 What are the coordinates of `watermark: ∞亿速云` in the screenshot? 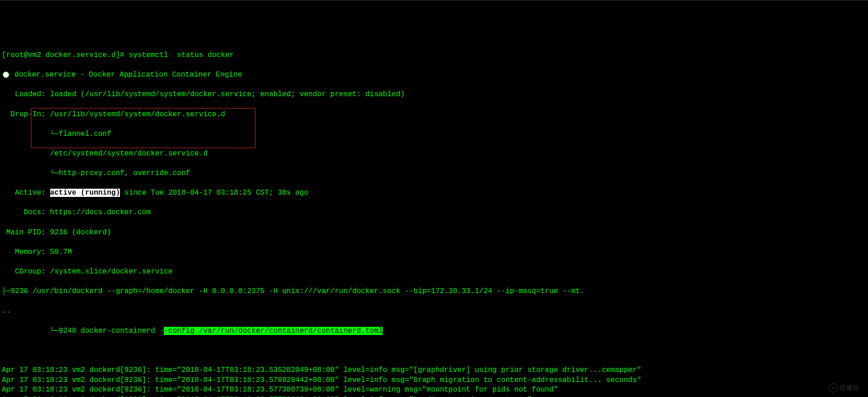 It's located at (844, 388).